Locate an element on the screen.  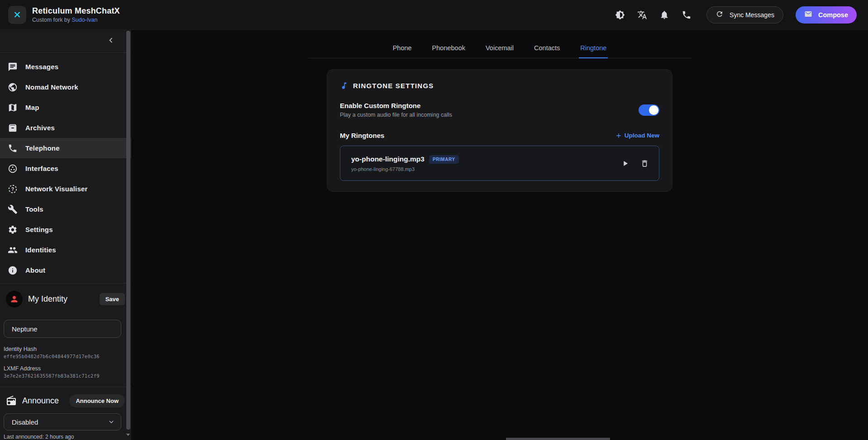
sidebar-item-identities: Identities is located at coordinates (66, 250).